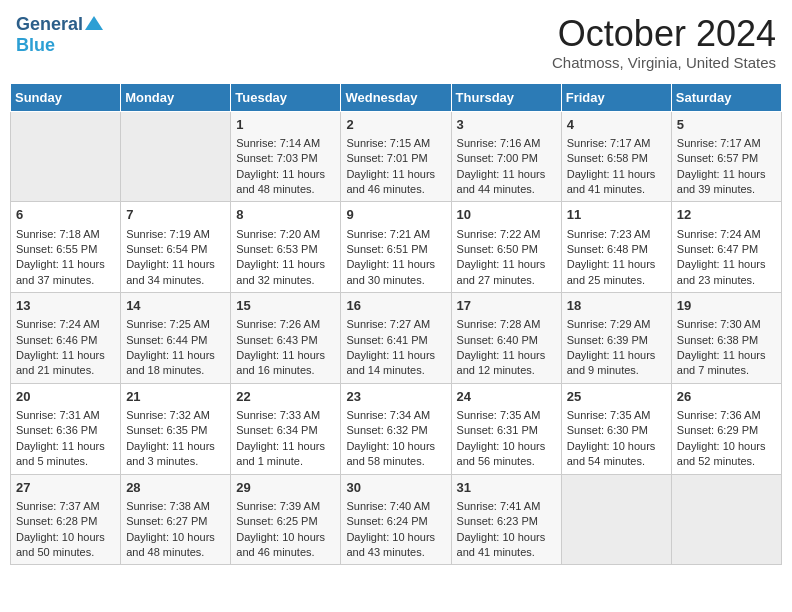  I want to click on sunset-text: Sunset: 7:01 PM, so click(386, 158).